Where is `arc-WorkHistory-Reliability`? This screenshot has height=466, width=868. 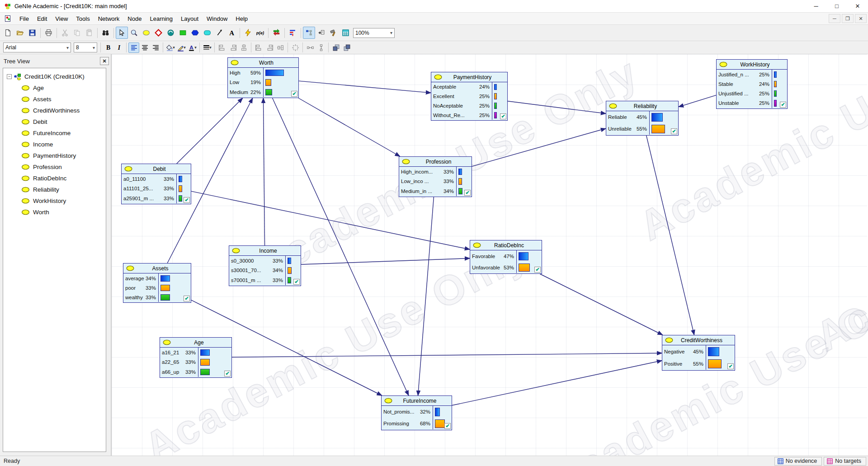 arc-WorkHistory-Reliability is located at coordinates (697, 101).